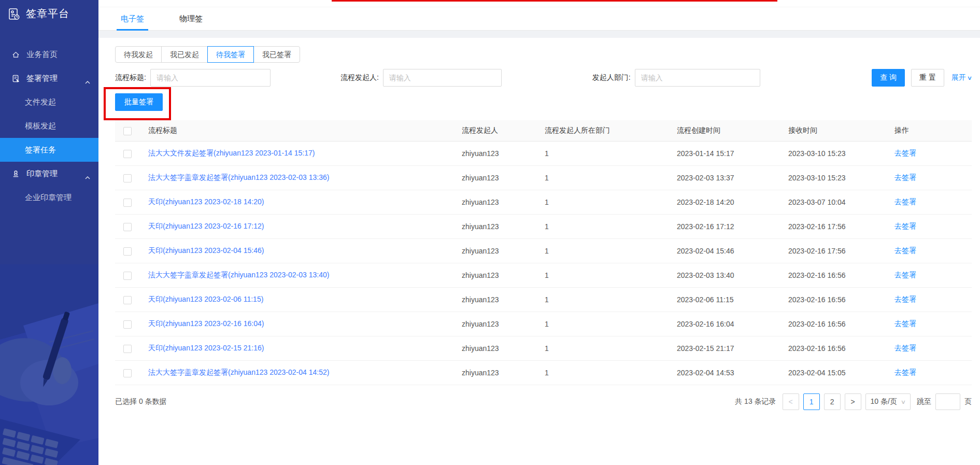  I want to click on subtab-signed: 我已签署, so click(277, 54).